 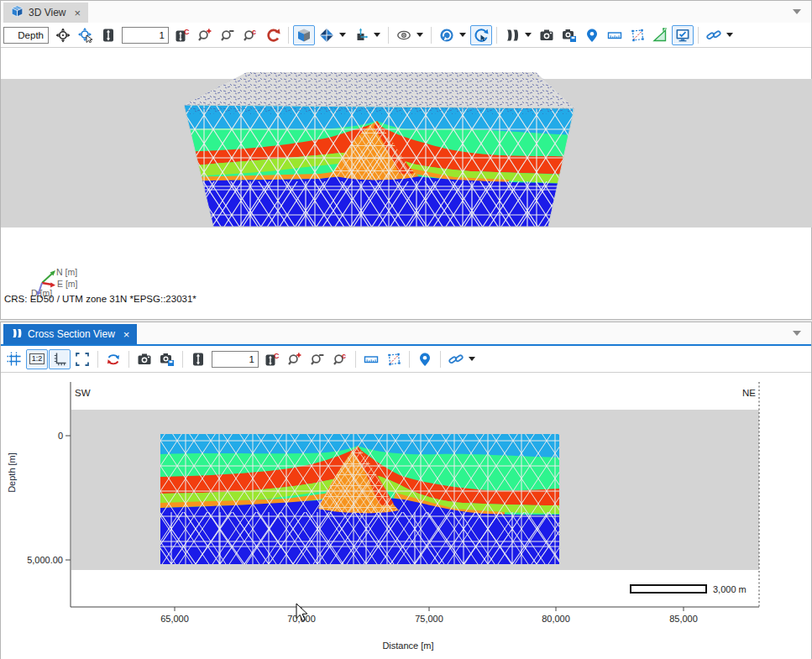 What do you see at coordinates (406, 12) in the screenshot?
I see `tabbar-3d: 3D View ×` at bounding box center [406, 12].